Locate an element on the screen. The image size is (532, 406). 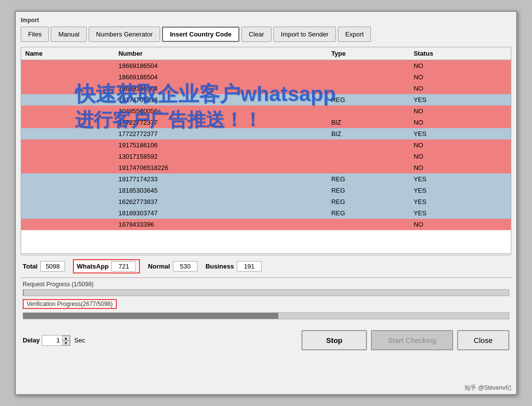
clear-button: Clear is located at coordinates (256, 34).